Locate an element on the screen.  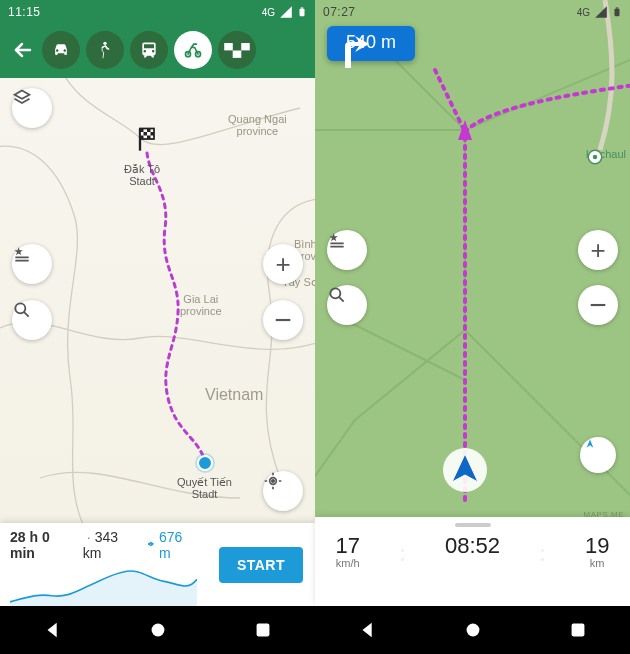
turn-right-icon is located at coordinates (351, 50).